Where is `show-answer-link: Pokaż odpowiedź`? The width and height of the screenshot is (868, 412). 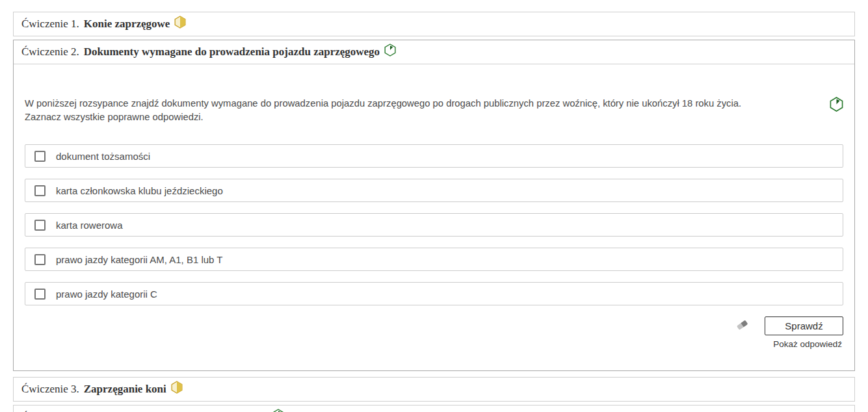
show-answer-link: Pokaż odpowiedź is located at coordinates (808, 344).